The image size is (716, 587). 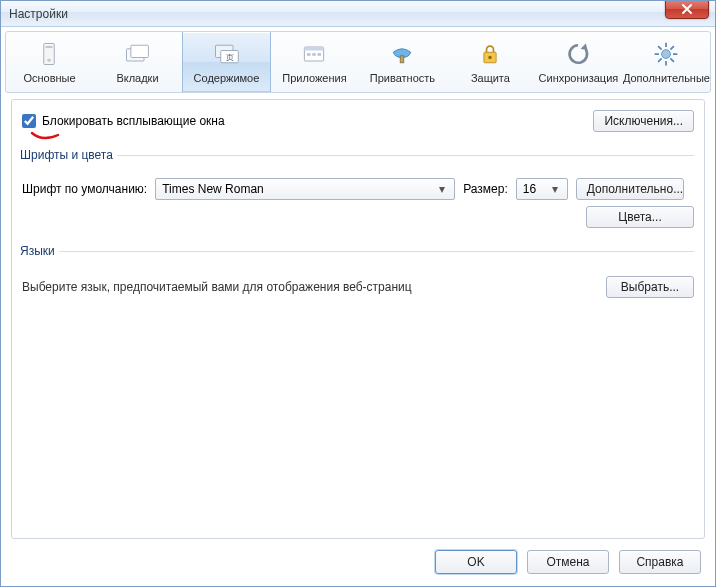 What do you see at coordinates (134, 121) in the screenshot?
I see `block-popups-label: Блокировать всплывающие окна` at bounding box center [134, 121].